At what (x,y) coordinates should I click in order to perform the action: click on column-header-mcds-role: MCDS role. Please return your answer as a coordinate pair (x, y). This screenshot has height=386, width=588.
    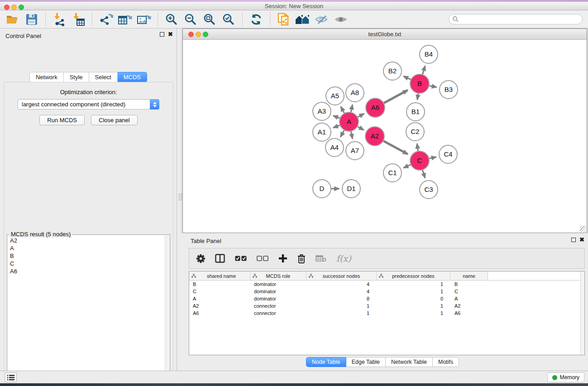
    Looking at the image, I should click on (278, 276).